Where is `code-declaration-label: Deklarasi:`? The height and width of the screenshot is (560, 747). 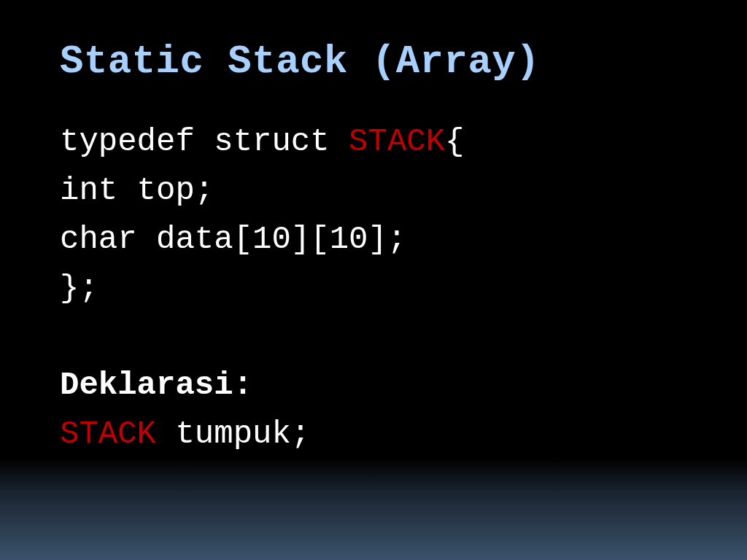
code-declaration-label: Deklarasi: is located at coordinates (156, 385).